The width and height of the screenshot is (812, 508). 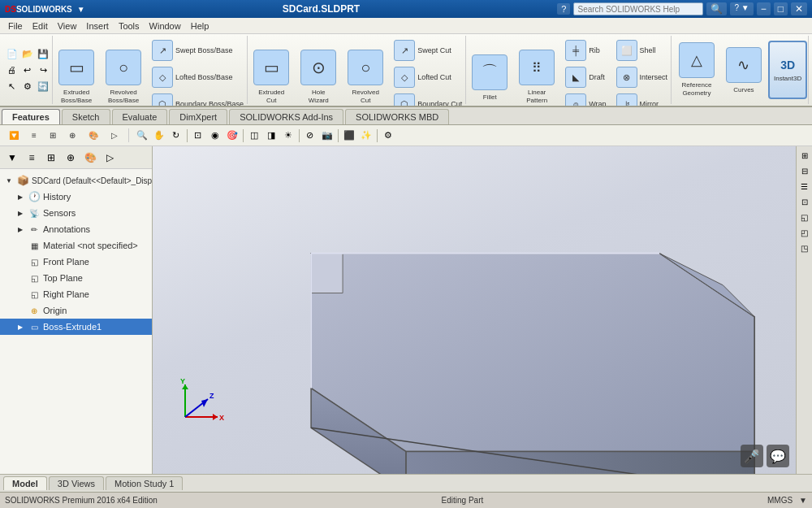 I want to click on list-left-btn: ≡, so click(x=32, y=158).